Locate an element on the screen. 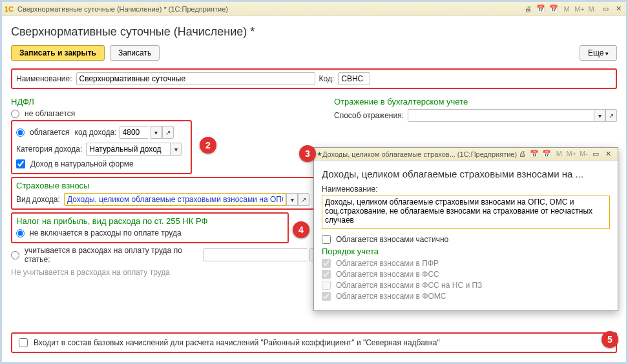 The height and width of the screenshot is (364, 628). income-code-input is located at coordinates (134, 132).